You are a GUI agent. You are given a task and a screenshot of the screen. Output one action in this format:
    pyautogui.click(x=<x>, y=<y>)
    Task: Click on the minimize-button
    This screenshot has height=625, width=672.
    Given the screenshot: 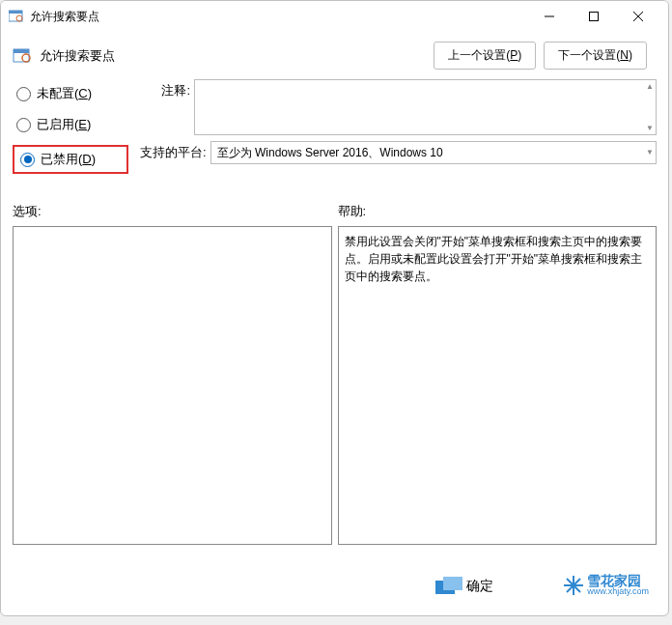 What is the action you would take?
    pyautogui.click(x=549, y=16)
    